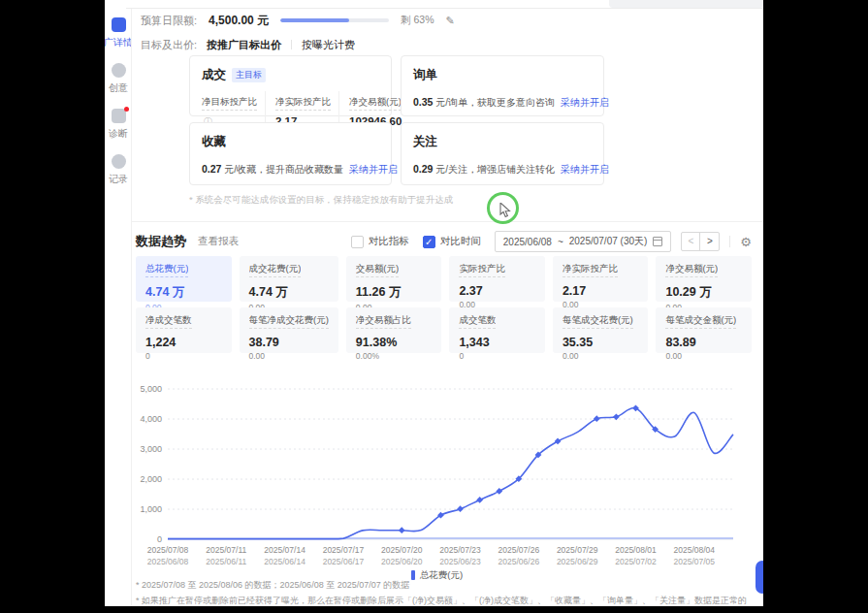  I want to click on view-report-link: 查看报表, so click(218, 242).